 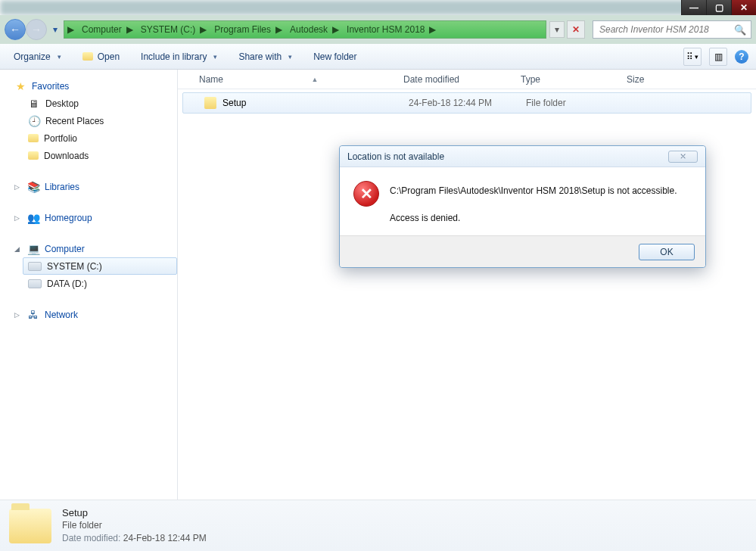 I want to click on favorites-label: Favorites, so click(x=50, y=86).